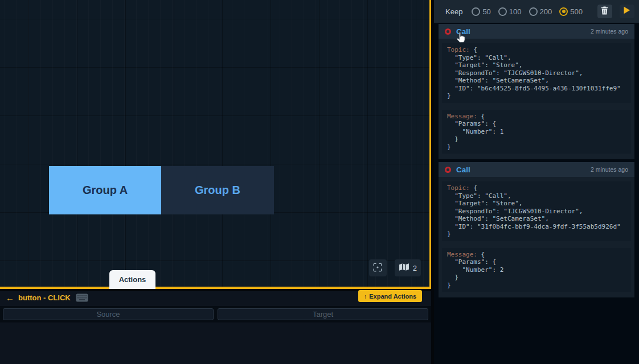 The image size is (639, 364). I want to click on group-a-button: Group A, so click(105, 190).